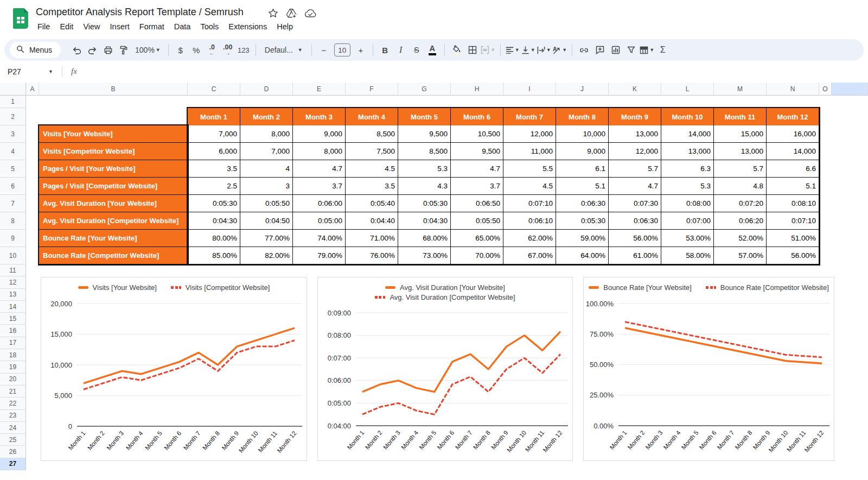 The height and width of the screenshot is (480, 868). Describe the element at coordinates (793, 134) in the screenshot. I see `metric-value-cell: 16,000` at that location.